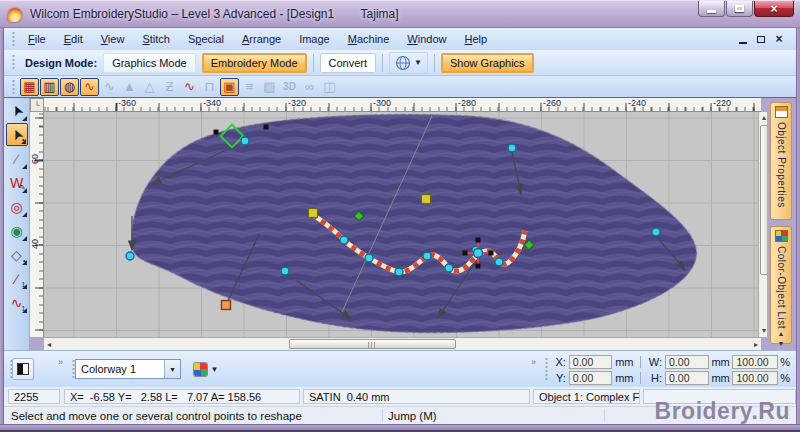 This screenshot has width=800, height=432. What do you see at coordinates (687, 362) in the screenshot?
I see `w-field: 0.00` at bounding box center [687, 362].